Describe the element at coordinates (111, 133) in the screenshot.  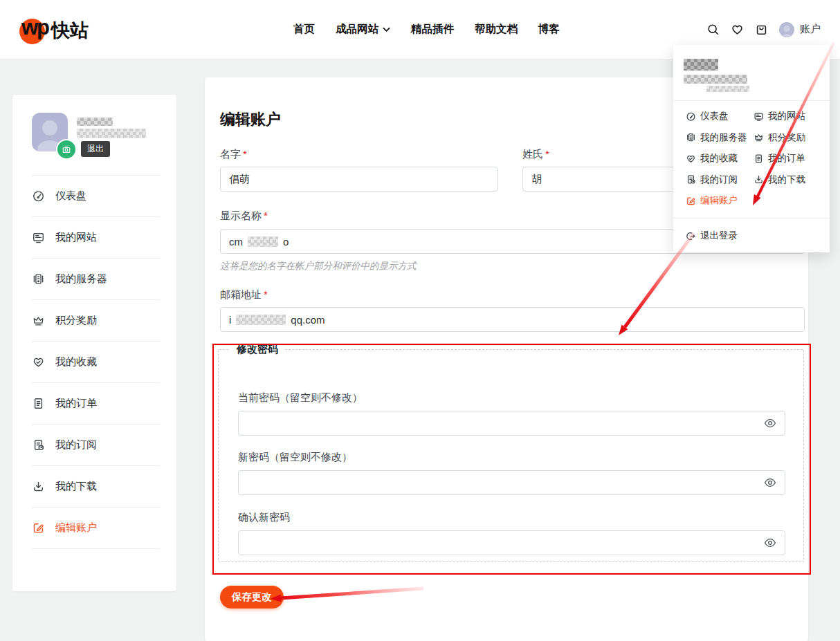
I see `censored-user-meta` at that location.